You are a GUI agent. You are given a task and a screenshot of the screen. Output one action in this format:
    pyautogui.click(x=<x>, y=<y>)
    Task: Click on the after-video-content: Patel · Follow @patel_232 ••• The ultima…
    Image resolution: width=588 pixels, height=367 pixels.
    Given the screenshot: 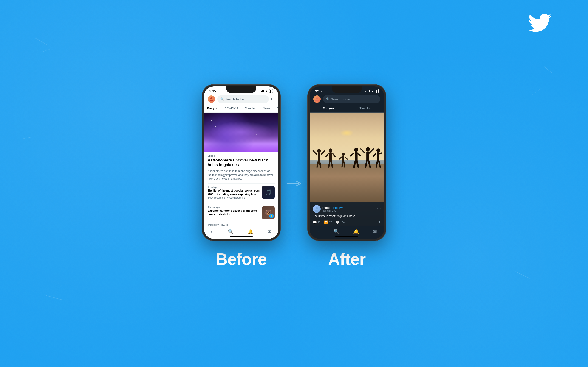 What is the action you would take?
    pyautogui.click(x=347, y=169)
    